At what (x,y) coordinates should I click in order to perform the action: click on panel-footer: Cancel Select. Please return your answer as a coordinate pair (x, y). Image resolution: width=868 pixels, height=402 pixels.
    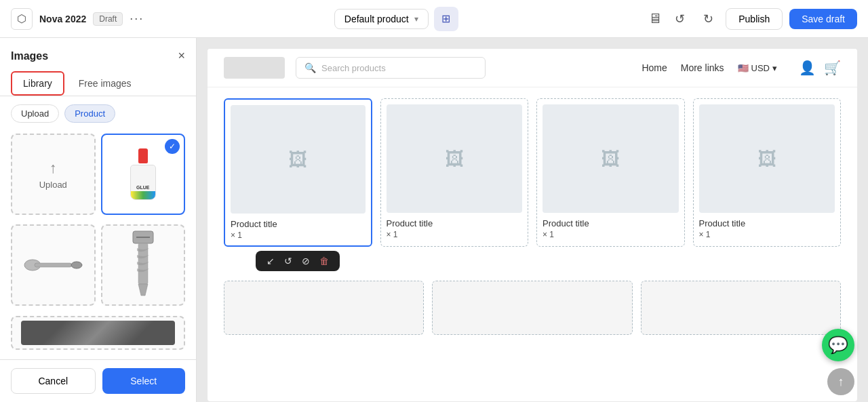
    Looking at the image, I should click on (98, 381).